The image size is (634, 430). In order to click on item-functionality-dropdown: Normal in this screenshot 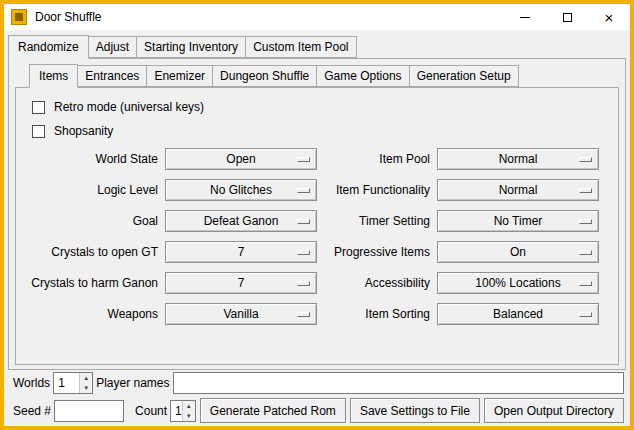, I will do `click(518, 190)`.